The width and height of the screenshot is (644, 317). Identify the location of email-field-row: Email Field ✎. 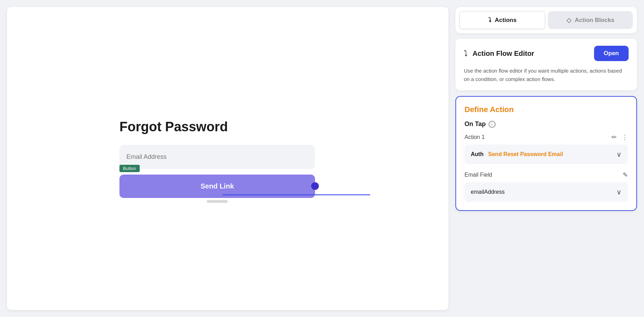
(546, 175).